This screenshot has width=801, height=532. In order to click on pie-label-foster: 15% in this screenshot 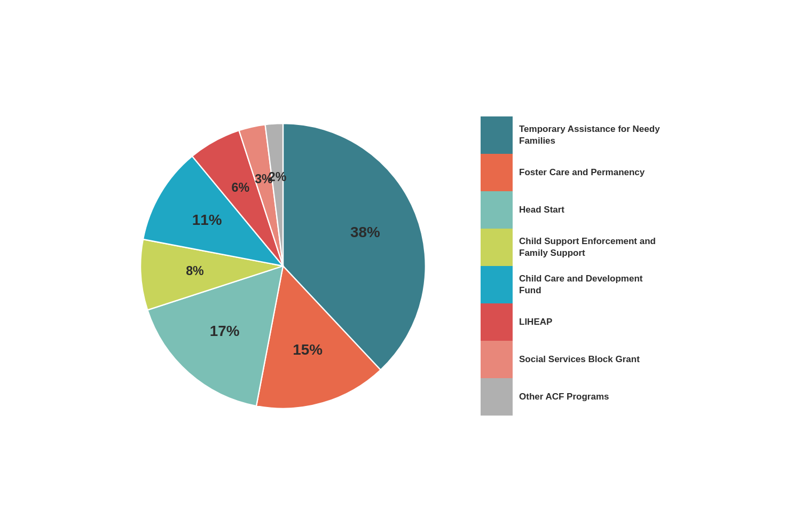, I will do `click(308, 349)`.